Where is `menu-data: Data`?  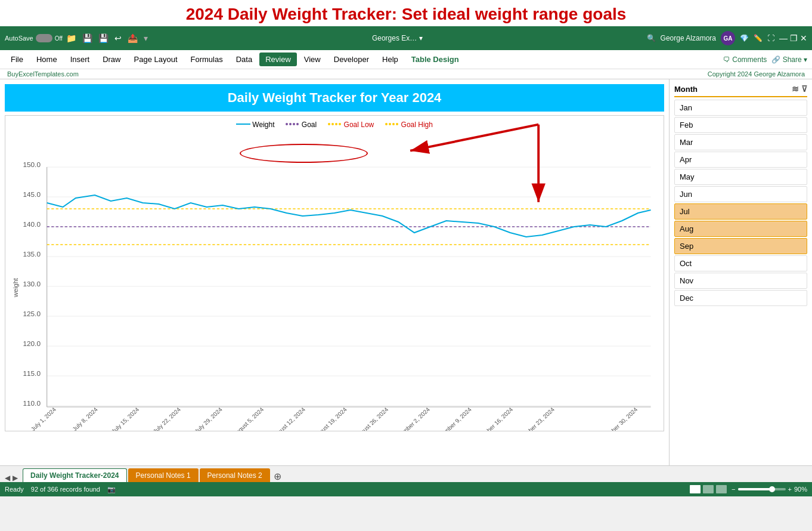
menu-data: Data is located at coordinates (244, 60).